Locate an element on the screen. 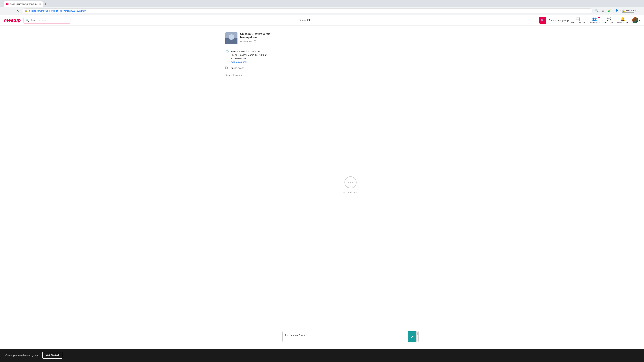  no-messages-text: No messages is located at coordinates (350, 192).